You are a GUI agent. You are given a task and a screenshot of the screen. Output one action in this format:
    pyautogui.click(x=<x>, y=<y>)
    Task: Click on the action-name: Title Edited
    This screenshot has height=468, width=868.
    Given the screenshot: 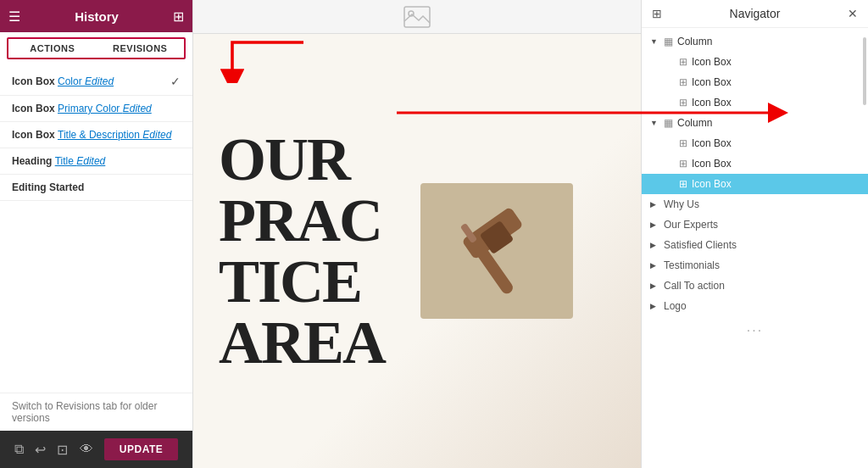 What is the action you would take?
    pyautogui.click(x=81, y=161)
    